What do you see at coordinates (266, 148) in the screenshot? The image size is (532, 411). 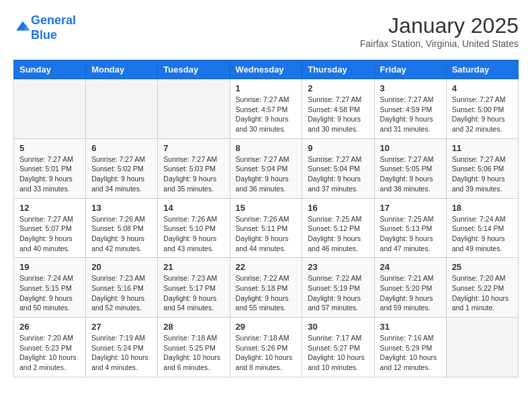 I see `day-number: 8` at bounding box center [266, 148].